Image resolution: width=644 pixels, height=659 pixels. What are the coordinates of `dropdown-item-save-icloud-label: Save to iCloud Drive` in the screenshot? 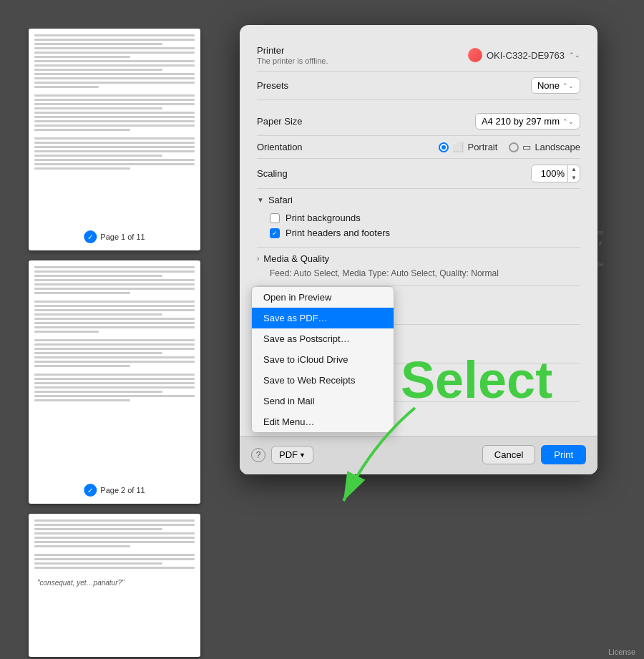 It's located at (306, 359).